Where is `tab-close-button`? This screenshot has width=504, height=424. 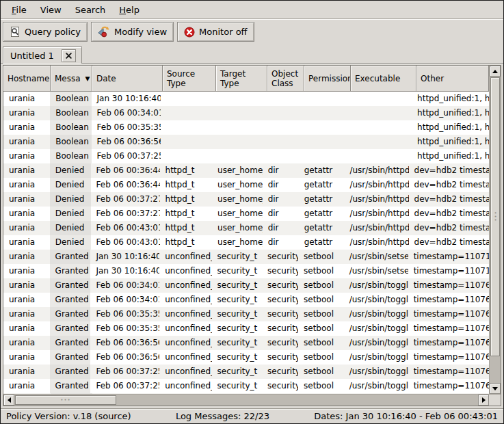
tab-close-button is located at coordinates (68, 56).